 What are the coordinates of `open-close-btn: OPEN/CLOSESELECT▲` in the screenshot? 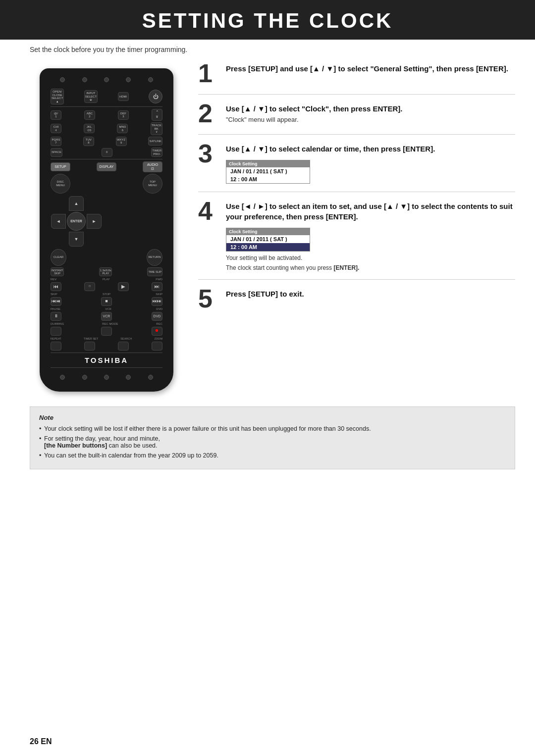 It's located at (57, 97).